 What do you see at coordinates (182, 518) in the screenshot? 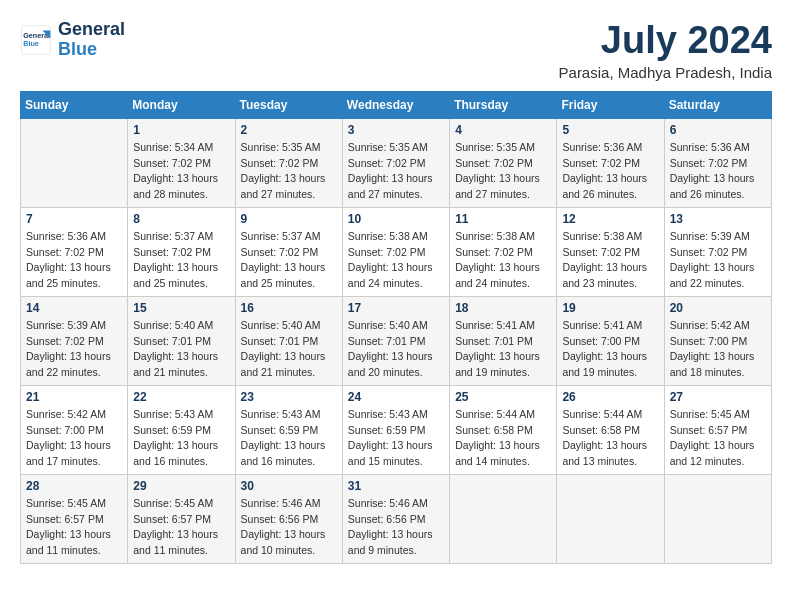
I see `calendar-cell: 29Sunrise: 5:45 AM Sunset: 6:57 PM Dayli…` at bounding box center [182, 518].